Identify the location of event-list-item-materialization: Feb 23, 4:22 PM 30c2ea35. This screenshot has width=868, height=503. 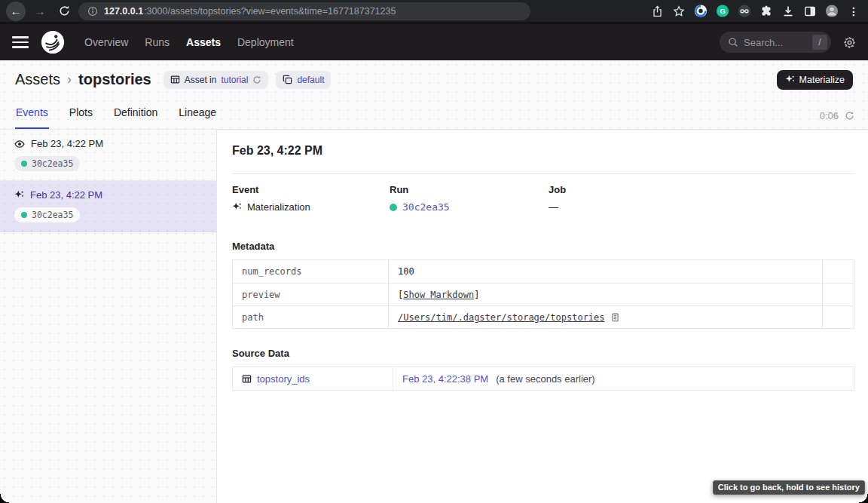
(108, 207).